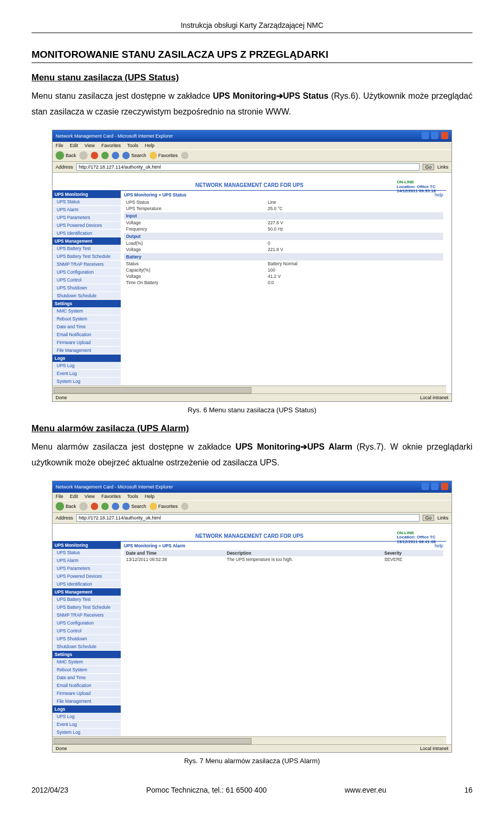 Image resolution: width=504 pixels, height=832 pixels. I want to click on statusbar: Done Local intranet, so click(252, 748).